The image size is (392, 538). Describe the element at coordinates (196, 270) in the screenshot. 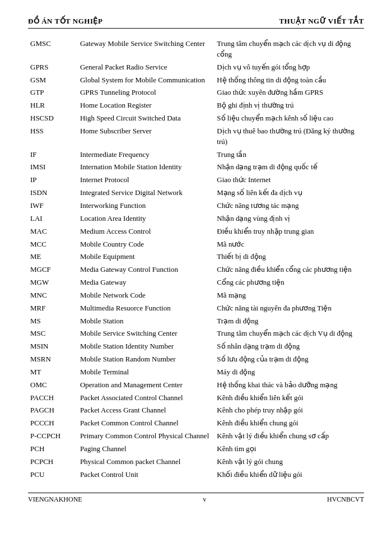

I see `table-row: MGCFMedia Gateway Control FunctionChức n…` at that location.